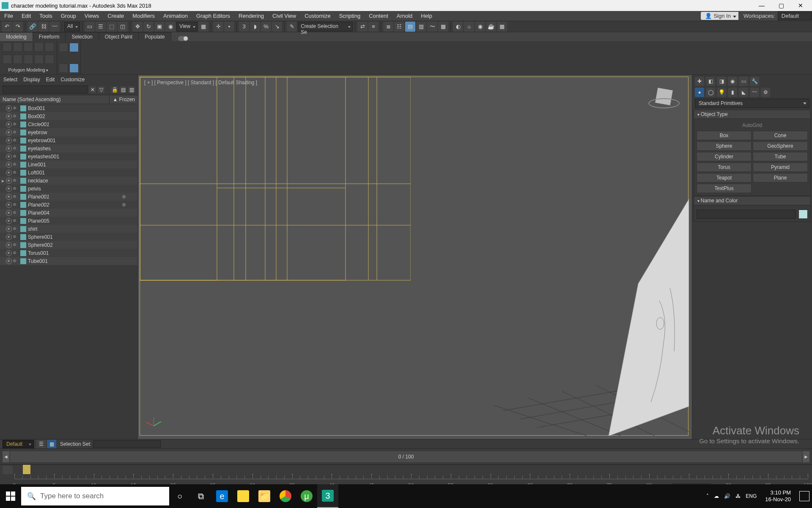  I want to click on select-by-name-button: ☰, so click(101, 27).